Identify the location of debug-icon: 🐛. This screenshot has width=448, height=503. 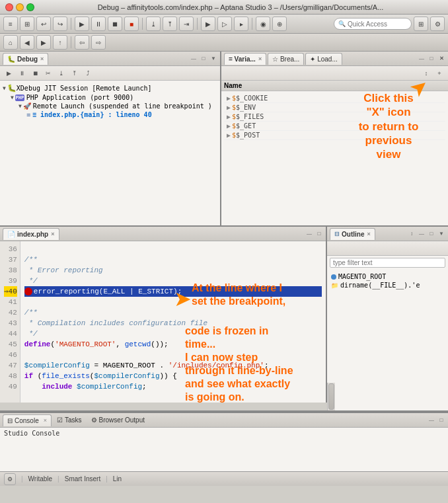
(11, 59).